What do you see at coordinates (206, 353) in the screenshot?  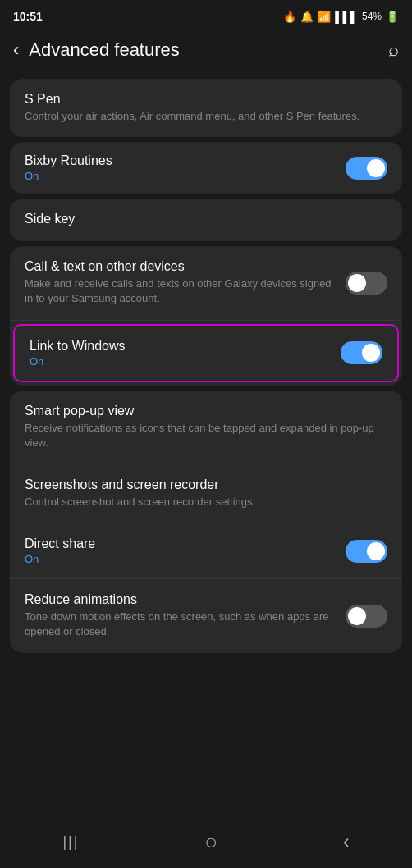 I see `link-to-windows-item: Link to Windows On` at bounding box center [206, 353].